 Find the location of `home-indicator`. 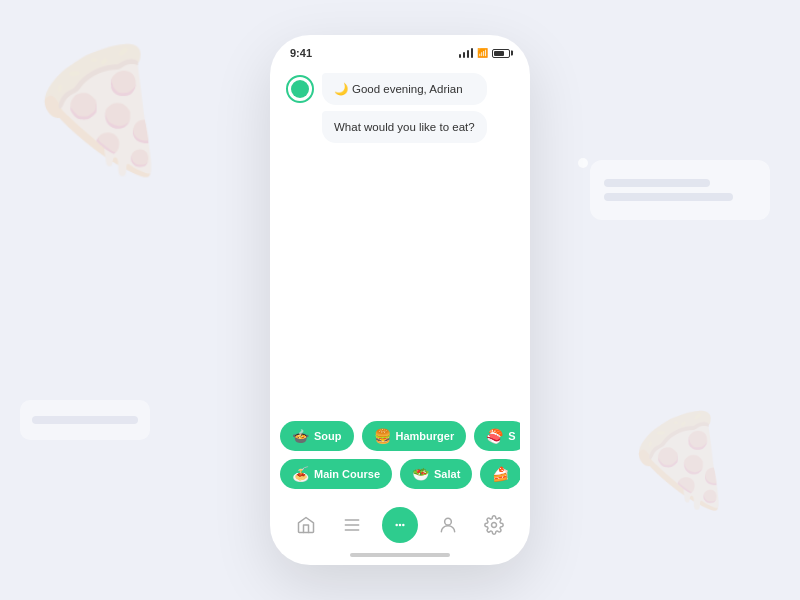

home-indicator is located at coordinates (400, 555).